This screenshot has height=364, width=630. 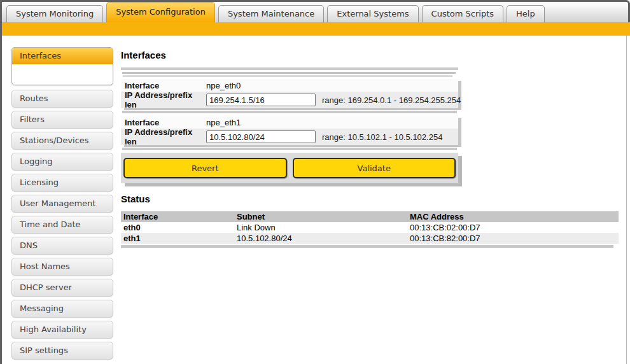 I want to click on status-table-header-row: InterfaceSubnetMAC Address, so click(x=370, y=216).